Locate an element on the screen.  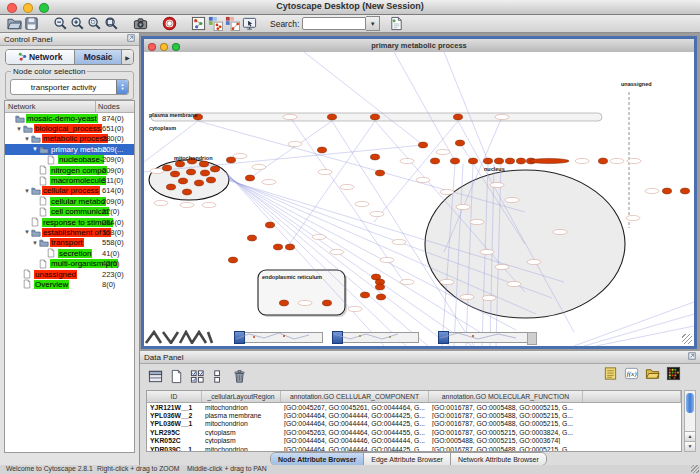
annotation-import-icon is located at coordinates (396, 24).